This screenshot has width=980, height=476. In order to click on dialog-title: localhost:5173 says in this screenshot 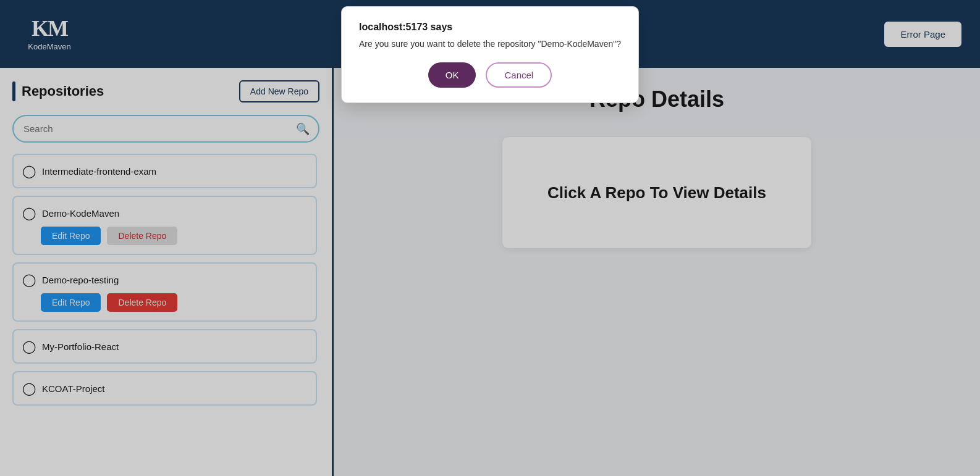, I will do `click(490, 27)`.